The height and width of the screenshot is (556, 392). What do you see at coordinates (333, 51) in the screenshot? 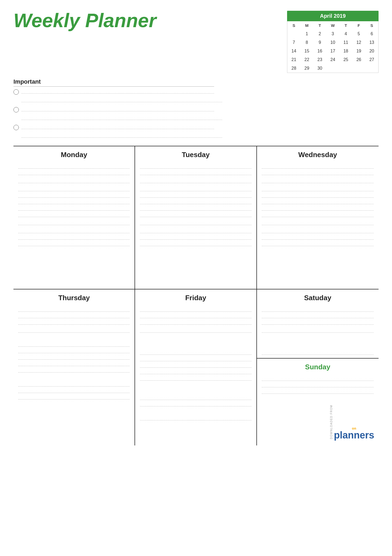
I see `cal-date-17: 17` at bounding box center [333, 51].